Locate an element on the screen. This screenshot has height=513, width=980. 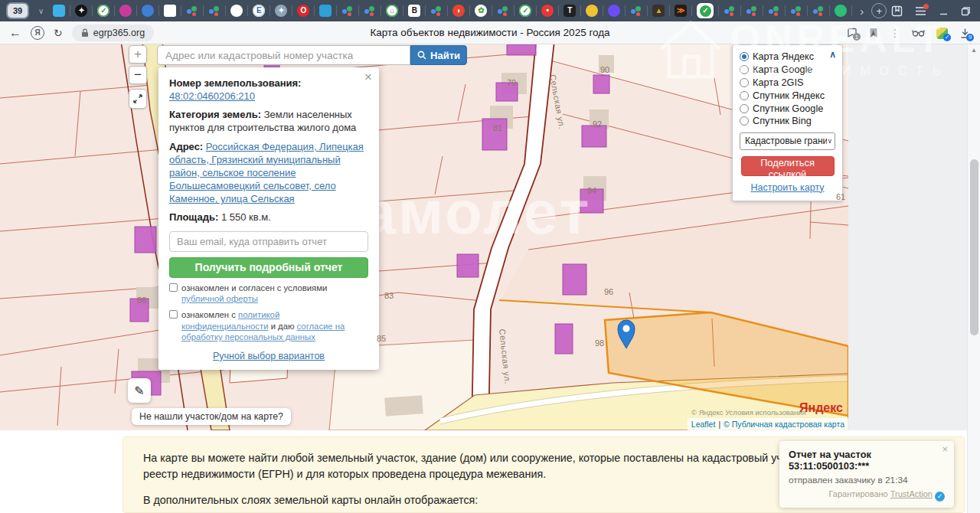
layer-option: Спутник Яндекс is located at coordinates (787, 95).